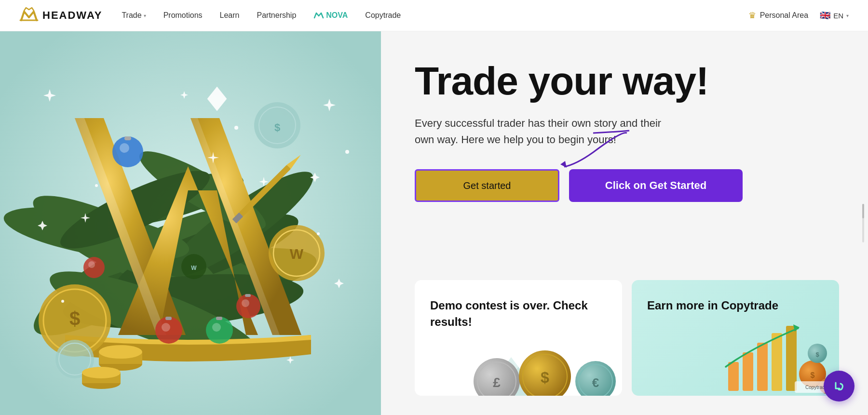  I want to click on hero-subtitle: Every successful trader has their own st…, so click(540, 132).